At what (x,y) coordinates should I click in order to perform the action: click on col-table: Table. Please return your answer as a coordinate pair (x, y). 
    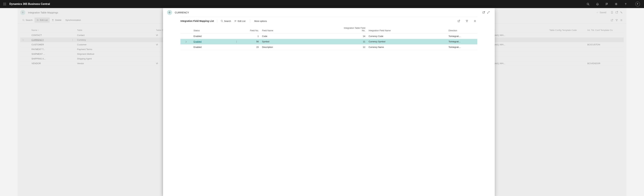
    Looking at the image, I should click on (115, 30).